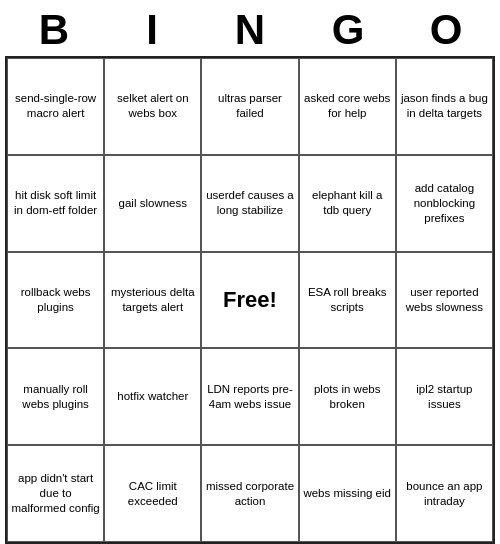  What do you see at coordinates (250, 106) in the screenshot?
I see `bingo-cell: ultras parser failed` at bounding box center [250, 106].